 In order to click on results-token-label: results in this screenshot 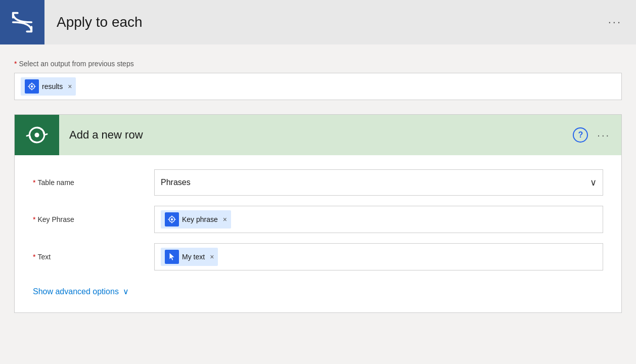, I will do `click(53, 86)`.